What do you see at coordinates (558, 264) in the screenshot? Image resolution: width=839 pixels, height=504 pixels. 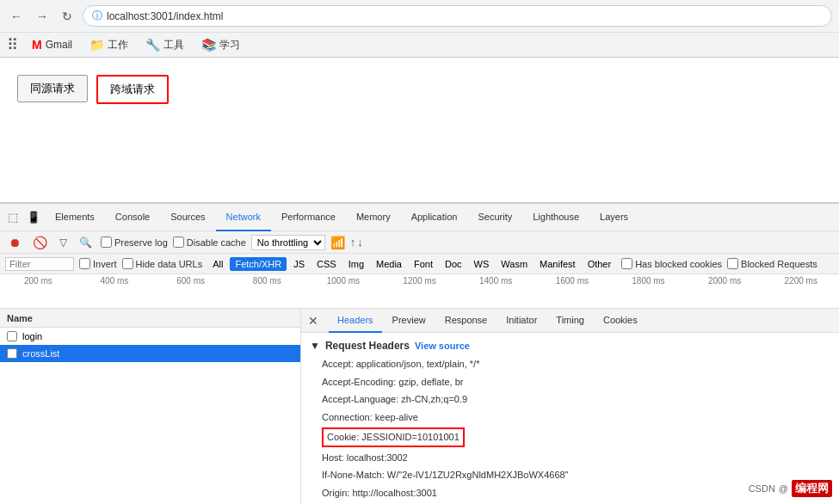 I see `filter-manifest: Manifest` at bounding box center [558, 264].